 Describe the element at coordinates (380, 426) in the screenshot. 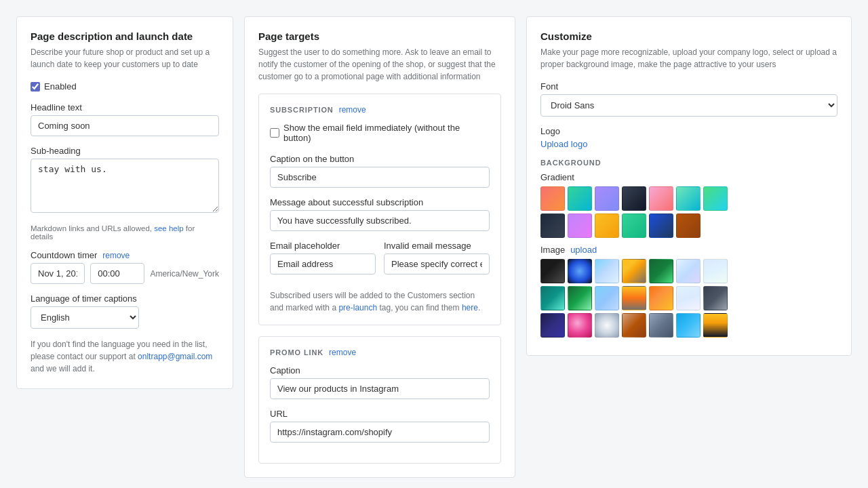

I see `promo-url-group: URL` at that location.